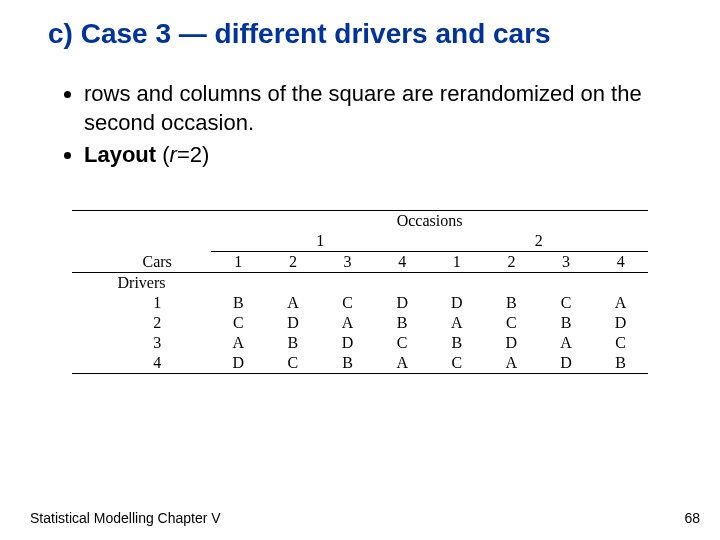  I want to click on table-row: 4 D C B A C A D B, so click(360, 364).